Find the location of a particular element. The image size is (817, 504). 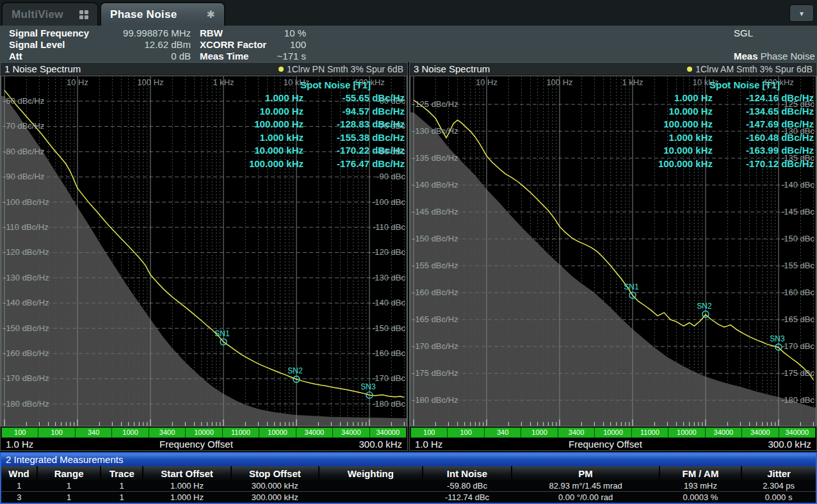

y-tick-label-right: -140 dBc is located at coordinates (798, 184).